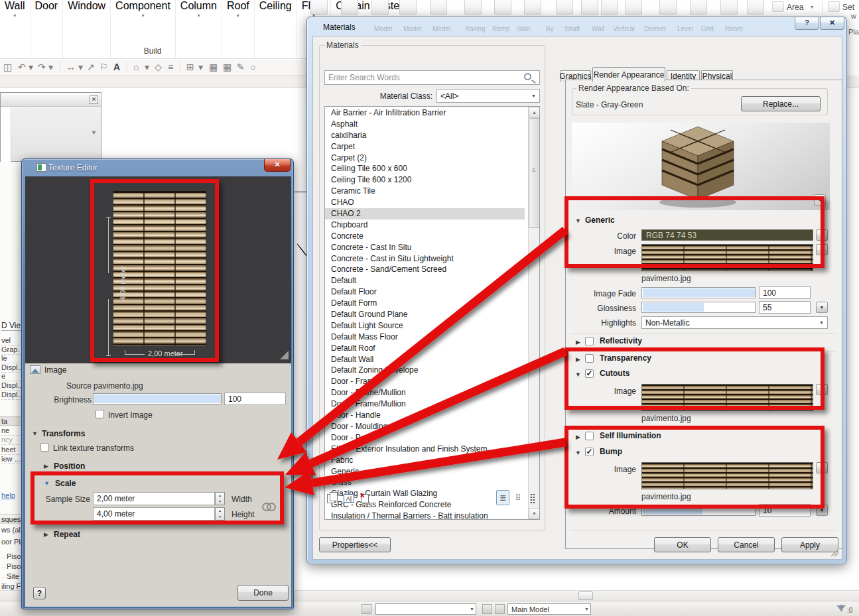 The image size is (859, 616). What do you see at coordinates (227, 67) in the screenshot?
I see `user-interface-icon: ▦` at bounding box center [227, 67].